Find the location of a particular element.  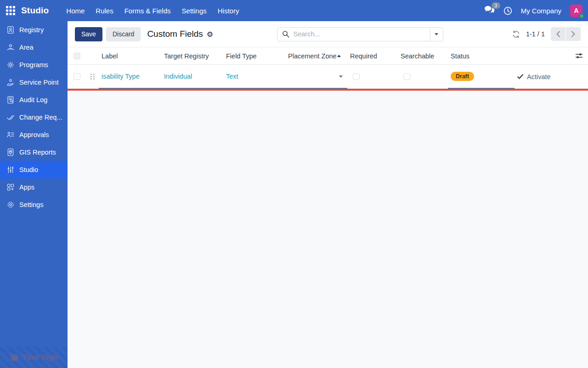

sidebar-item-service-point: Service Point is located at coordinates (34, 82).